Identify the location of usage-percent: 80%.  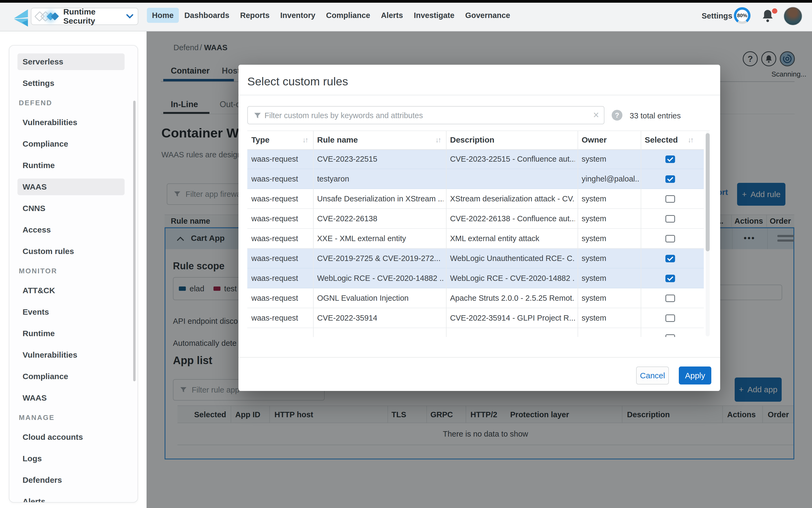
(742, 15).